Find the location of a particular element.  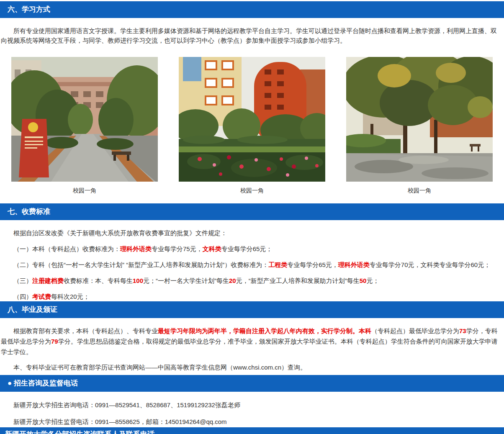

photo-caption-1: 校园一角 is located at coordinates (85, 191).